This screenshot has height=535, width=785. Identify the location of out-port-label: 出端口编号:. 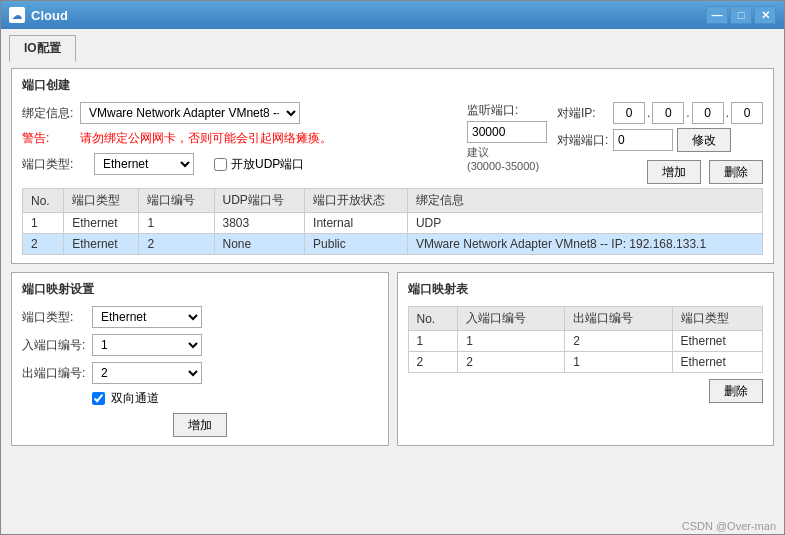
(54, 374).